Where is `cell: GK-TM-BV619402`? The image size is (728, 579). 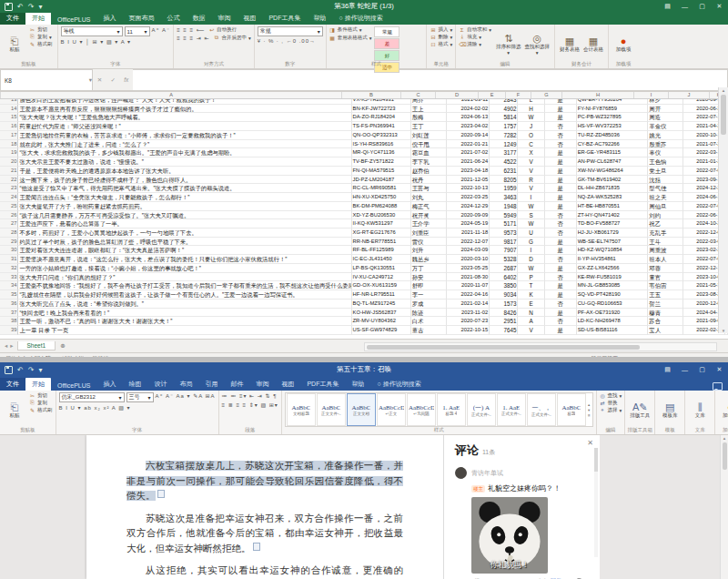 cell: GK-TM-BV619402 is located at coordinates (613, 180).